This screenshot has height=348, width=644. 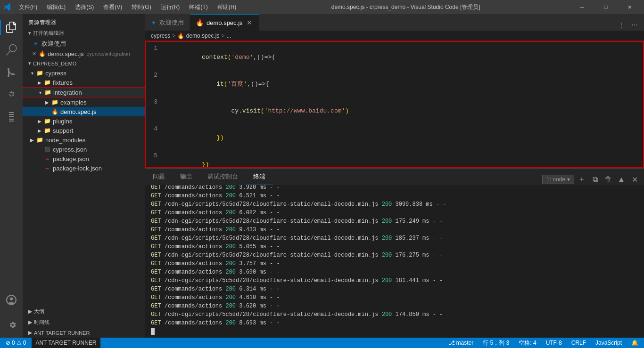 What do you see at coordinates (229, 36) in the screenshot?
I see `breadcrumb-symbol: ...` at bounding box center [229, 36].